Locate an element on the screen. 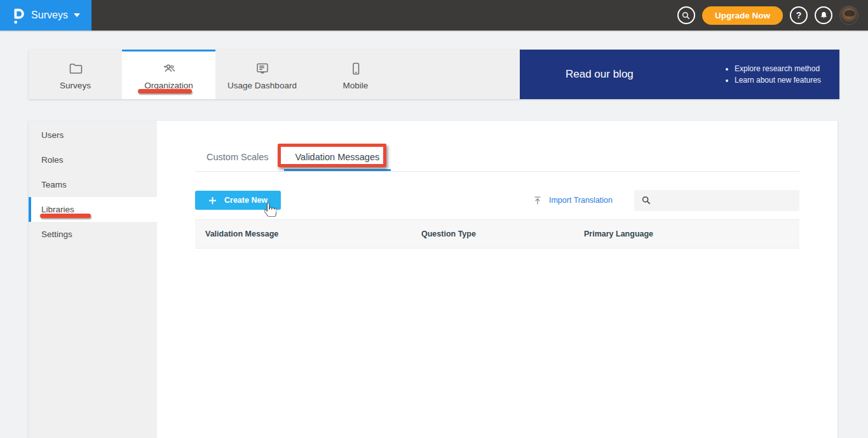 The height and width of the screenshot is (438, 868). sidebar-item-libraries: Libraries is located at coordinates (93, 210).